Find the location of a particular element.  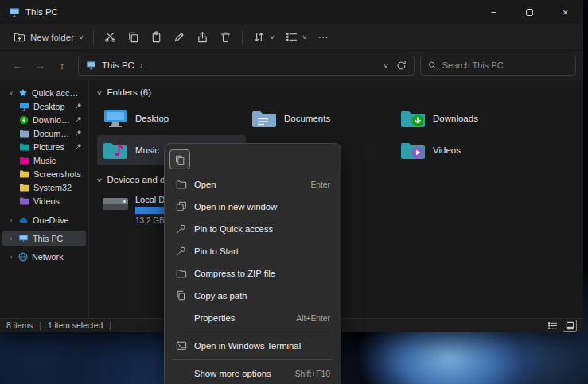

downloads-folder-icon is located at coordinates (413, 118).